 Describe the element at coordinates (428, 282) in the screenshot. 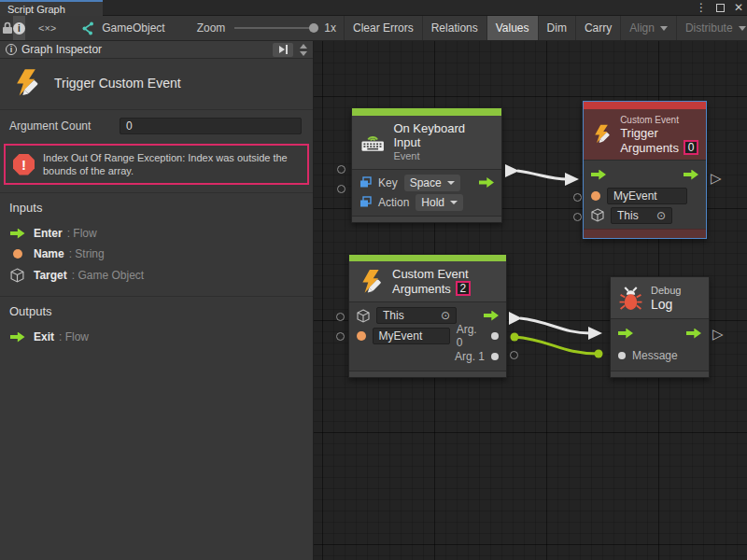

I see `node-header: Custom Event Arguments 2` at that location.